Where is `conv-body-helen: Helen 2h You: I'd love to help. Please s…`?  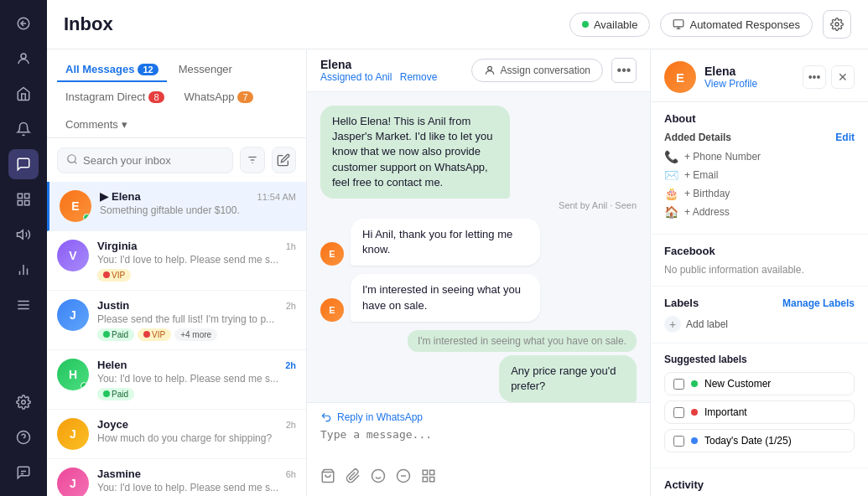
conv-body-helen: Helen 2h You: I'd love to help. Please s… is located at coordinates (196, 380).